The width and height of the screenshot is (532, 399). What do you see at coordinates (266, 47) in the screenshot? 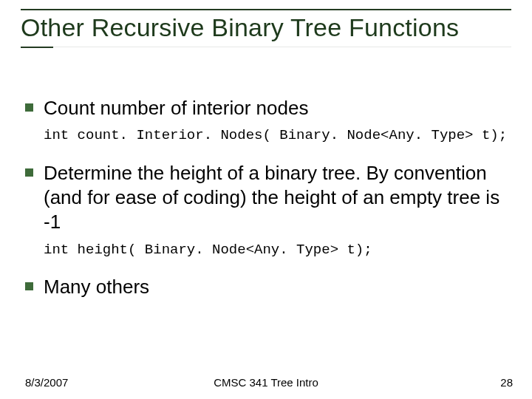
I see `title-rule-faint` at bounding box center [266, 47].